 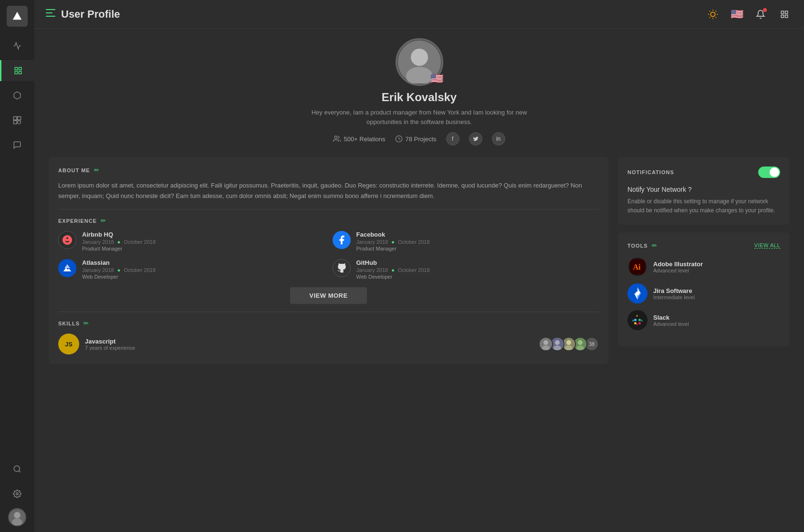 I want to click on ai-tool-level: Advanced level, so click(x=678, y=271).